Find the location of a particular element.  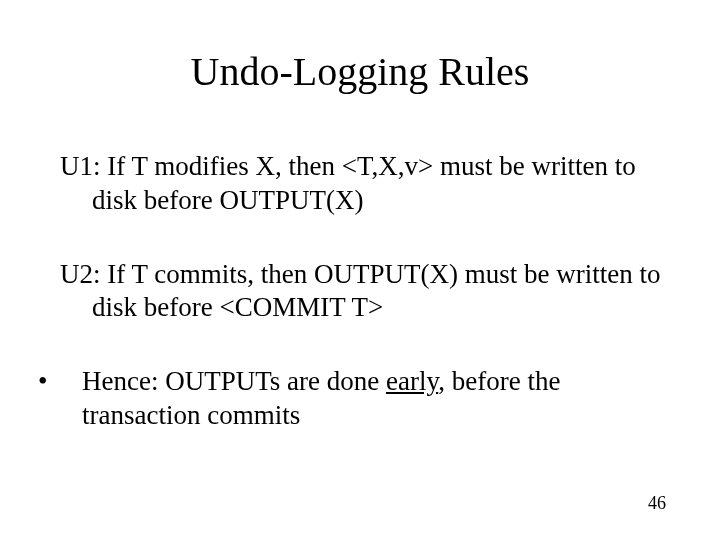

conclusion-underlined: early is located at coordinates (412, 381).